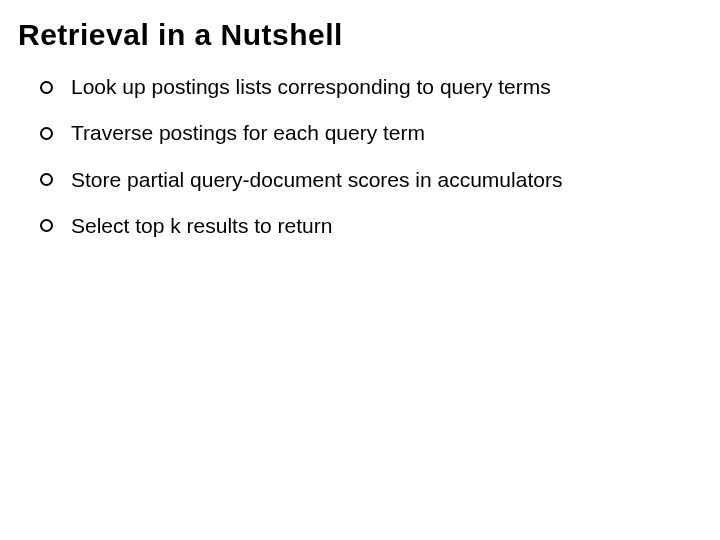 The image size is (720, 540). What do you see at coordinates (366, 87) in the screenshot?
I see `list-item: Look up postings lists corresponding to …` at bounding box center [366, 87].